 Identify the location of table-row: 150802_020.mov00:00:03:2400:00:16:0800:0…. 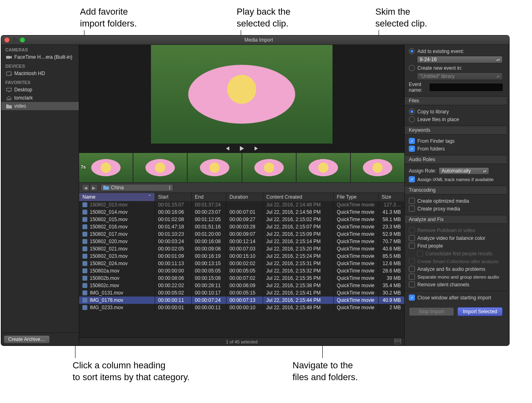
(242, 241).